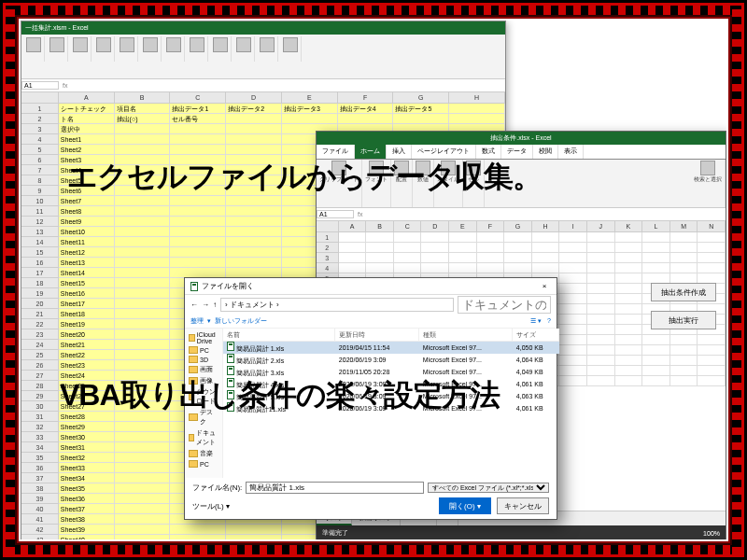 This screenshot has height=560, width=747. What do you see at coordinates (87, 345) in the screenshot?
I see `cell: Sheet21` at bounding box center [87, 345].